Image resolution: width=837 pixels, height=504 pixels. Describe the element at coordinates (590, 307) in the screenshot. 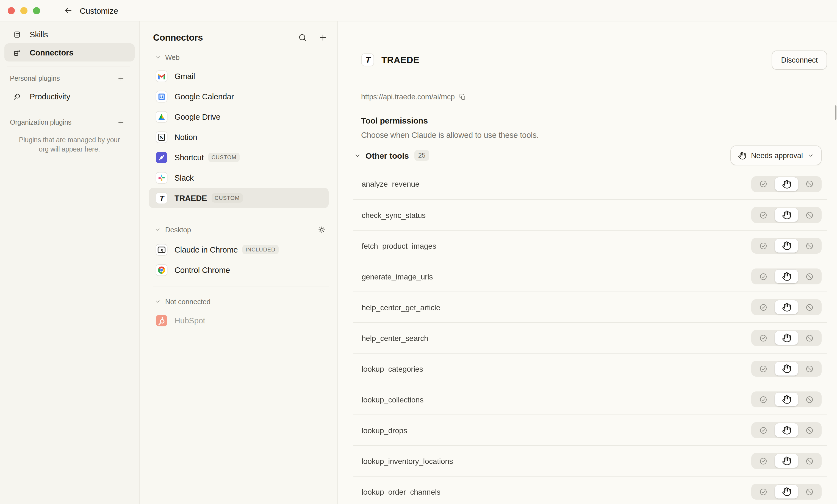

I see `tool-row: help_center_get_article` at that location.